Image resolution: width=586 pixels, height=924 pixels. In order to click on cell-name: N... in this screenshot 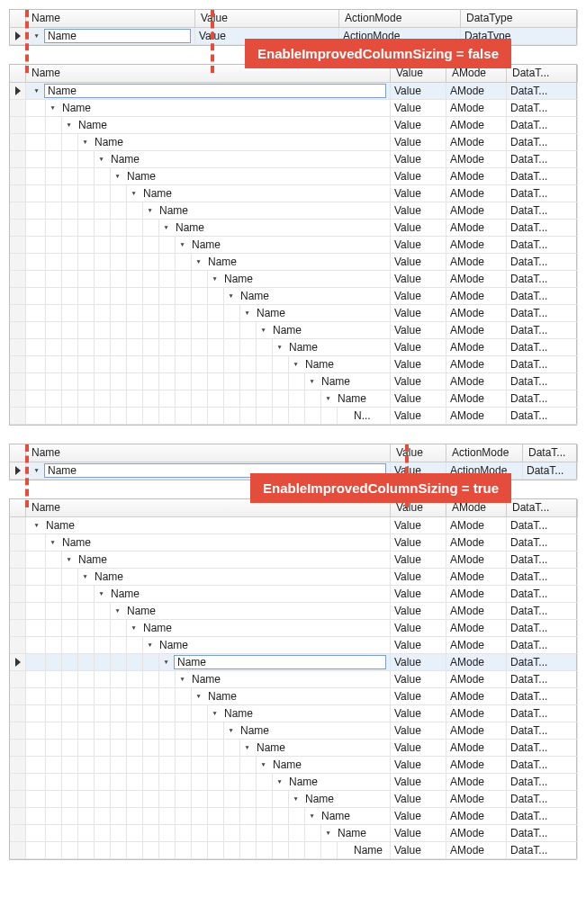, I will do `click(209, 416)`.